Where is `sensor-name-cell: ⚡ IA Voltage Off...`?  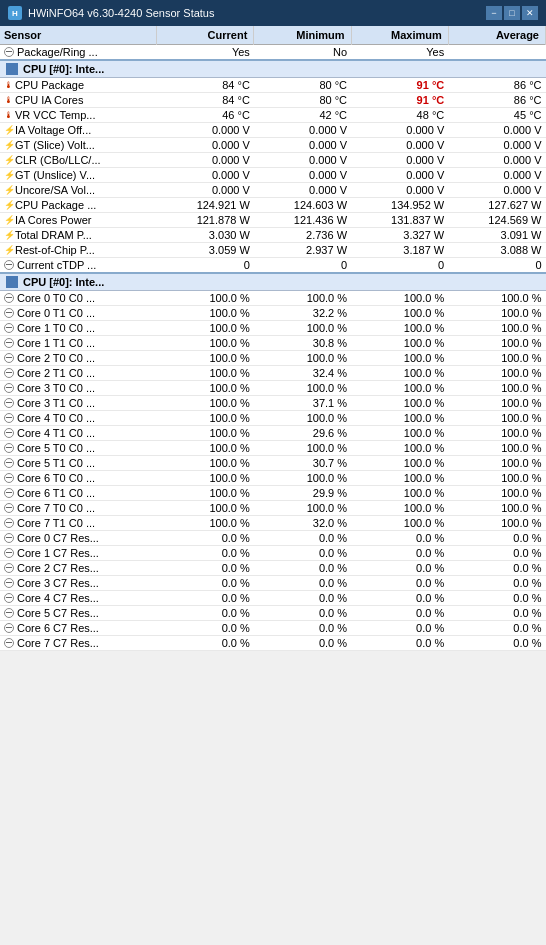 sensor-name-cell: ⚡ IA Voltage Off... is located at coordinates (78, 130).